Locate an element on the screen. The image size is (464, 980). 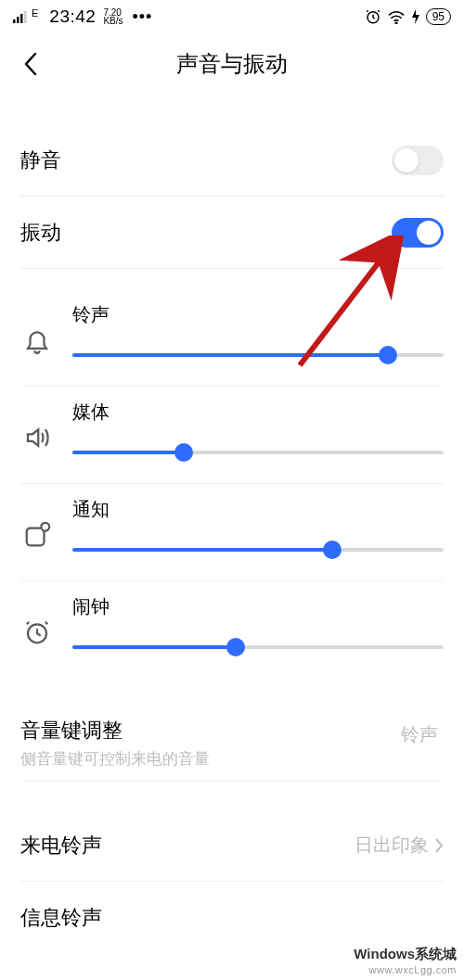
chevron-left-icon is located at coordinates (31, 64).